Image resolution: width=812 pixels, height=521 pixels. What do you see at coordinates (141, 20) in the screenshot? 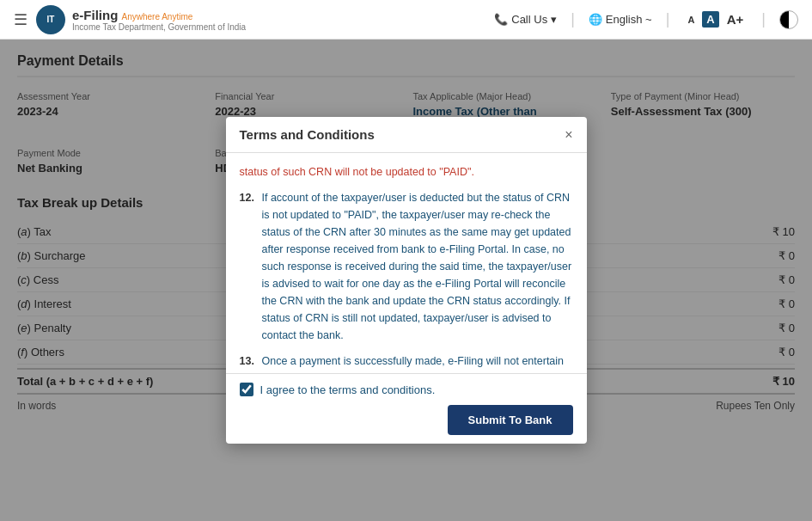
I see `logo-area: IT e-Filing Anywhere Anytime Income Tax …` at bounding box center [141, 20].